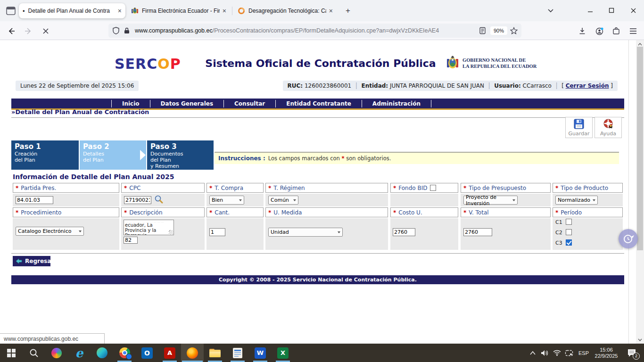 Image resolution: width=644 pixels, height=362 pixels. Describe the element at coordinates (326, 31) in the screenshot. I see `url-path: /ProcesoContratacion/compras/EP/formDeta…` at that location.